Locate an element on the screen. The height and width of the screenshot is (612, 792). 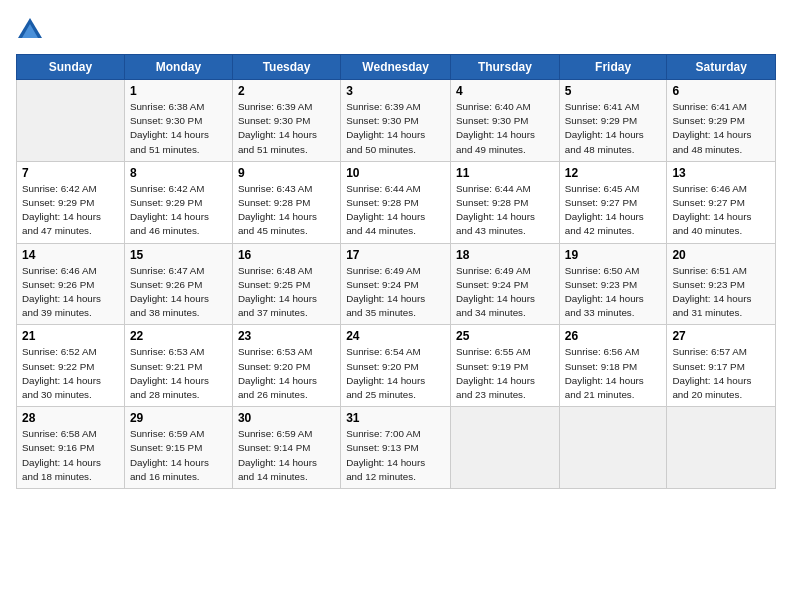
calendar-cell: 30Sunrise: 6:59 AM Sunset: 9:14 PM Dayli… is located at coordinates (286, 448).